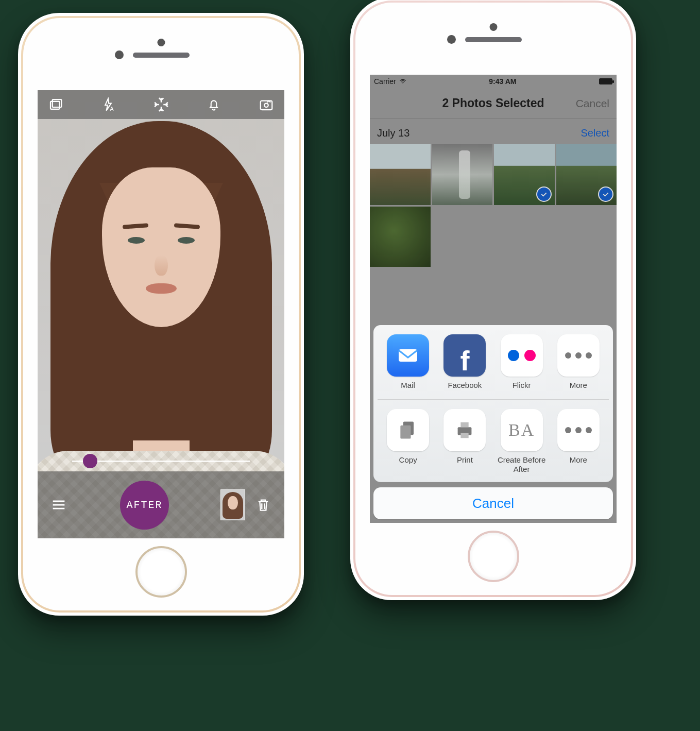  Describe the element at coordinates (233, 505) in the screenshot. I see `last-photo-thumbnail` at that location.